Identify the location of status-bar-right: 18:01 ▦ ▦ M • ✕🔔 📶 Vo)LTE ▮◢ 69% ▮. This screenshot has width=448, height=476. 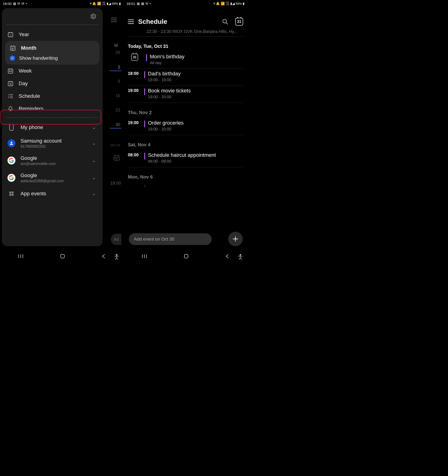
(185, 3).